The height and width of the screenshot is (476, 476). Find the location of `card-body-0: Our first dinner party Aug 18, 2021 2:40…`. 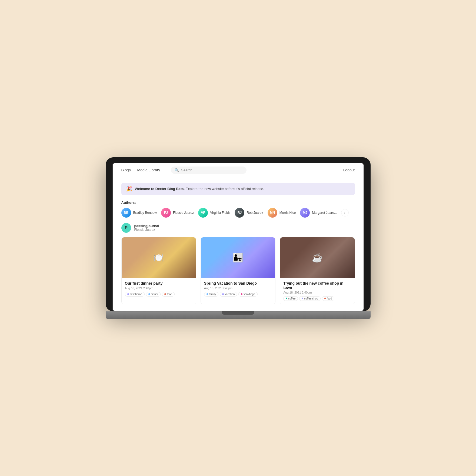

card-body-0: Our first dinner party Aug 18, 2021 2:40… is located at coordinates (159, 289).